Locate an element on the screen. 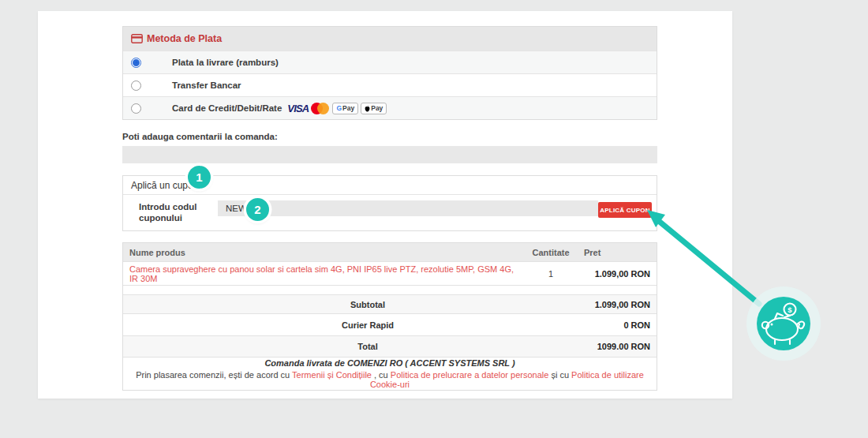  legal-note: Prin plasarea comenzii, ești de acord cu… is located at coordinates (390, 380).